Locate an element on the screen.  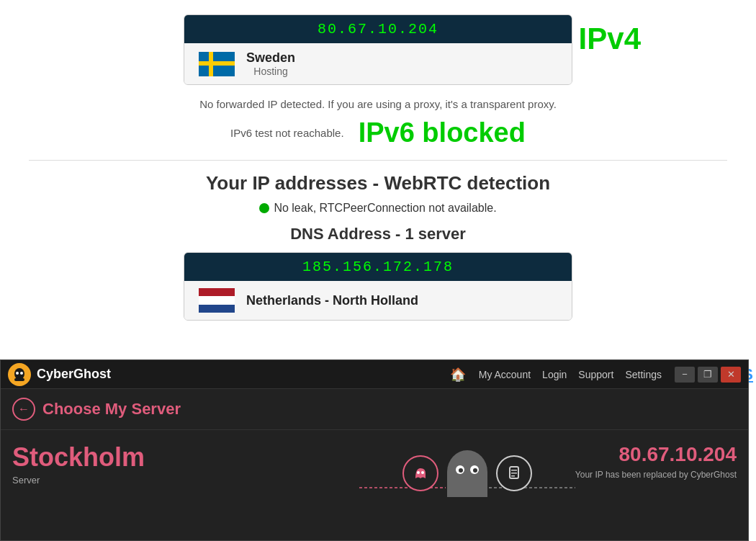
titlebar: CyberGhost 🏠 My Account Login Support Se… is located at coordinates (374, 375).